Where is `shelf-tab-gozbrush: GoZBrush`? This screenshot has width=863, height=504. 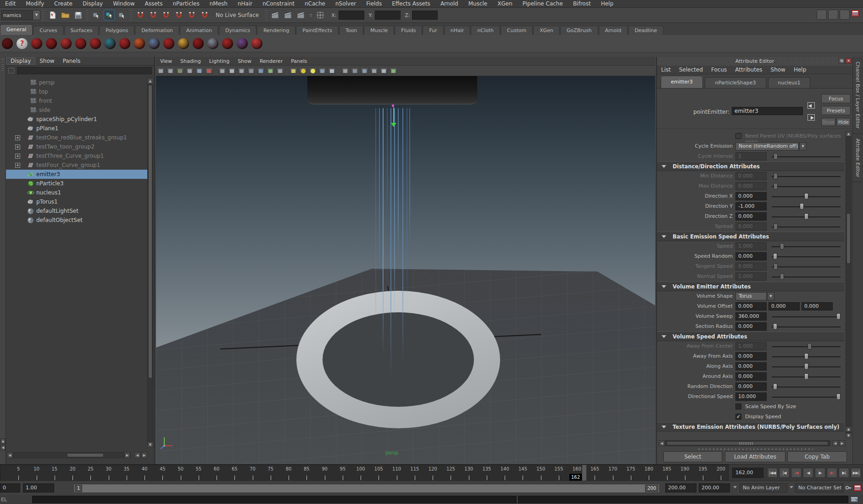 shelf-tab-gozbrush: GoZBrush is located at coordinates (579, 30).